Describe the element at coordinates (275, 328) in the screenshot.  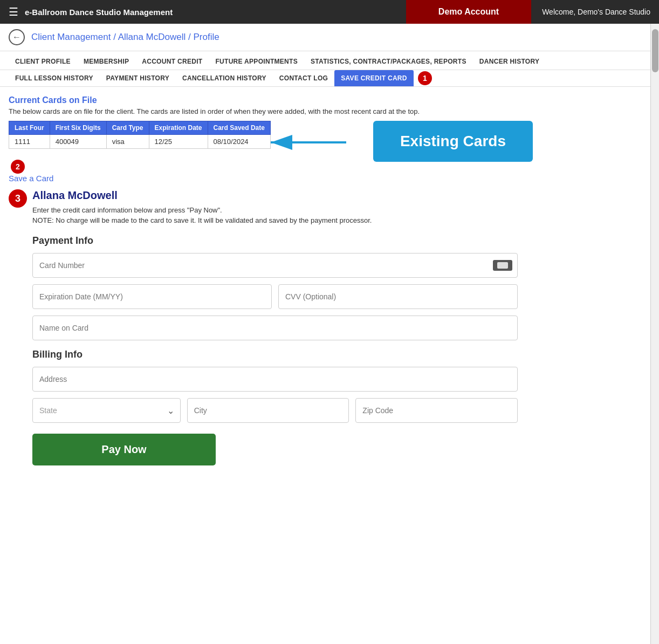
I see `name-on-card-input` at that location.